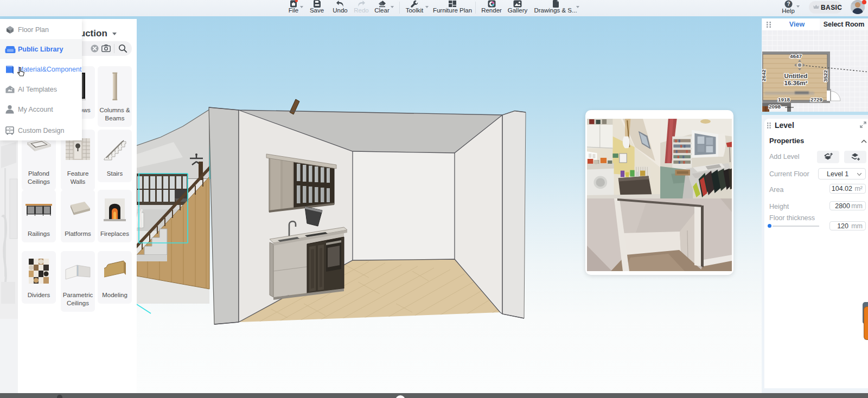 The image size is (868, 398). What do you see at coordinates (826, 76) in the screenshot?
I see `svg-text: 3522` at bounding box center [826, 76].